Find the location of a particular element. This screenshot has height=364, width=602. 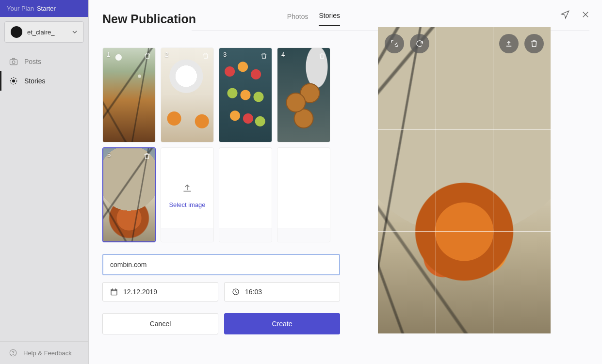

thumb-2: 2 is located at coordinates (187, 95).